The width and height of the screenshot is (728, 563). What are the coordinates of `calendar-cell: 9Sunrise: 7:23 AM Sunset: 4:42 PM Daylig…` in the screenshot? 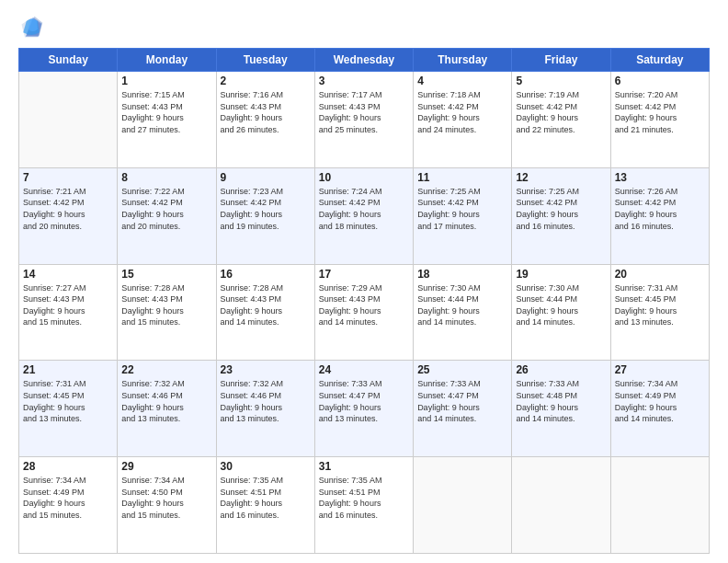 It's located at (265, 215).